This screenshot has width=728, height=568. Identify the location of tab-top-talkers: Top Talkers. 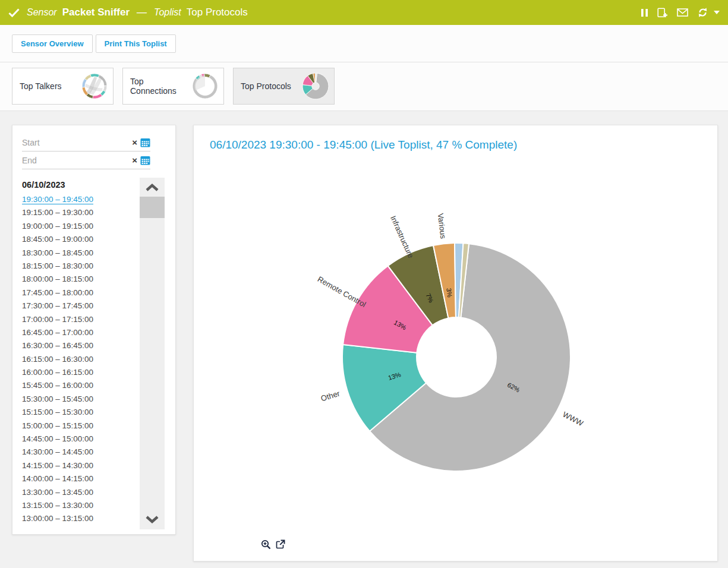
(63, 86).